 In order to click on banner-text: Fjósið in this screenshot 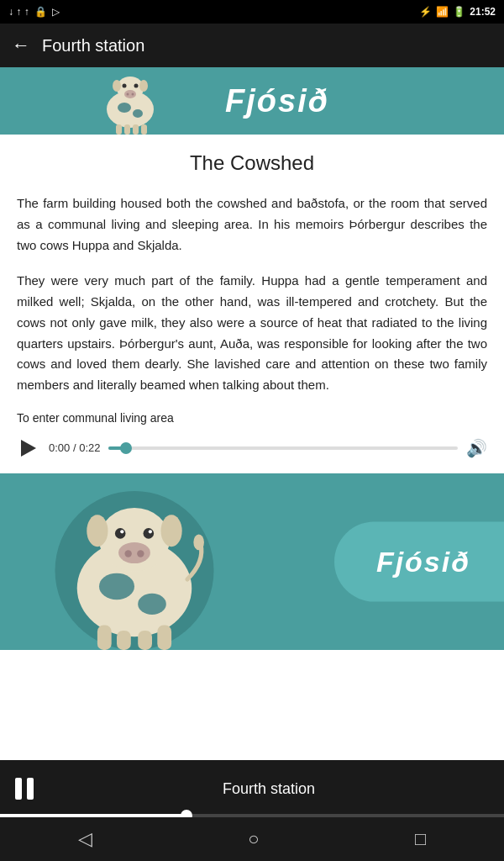, I will do `click(277, 101)`.